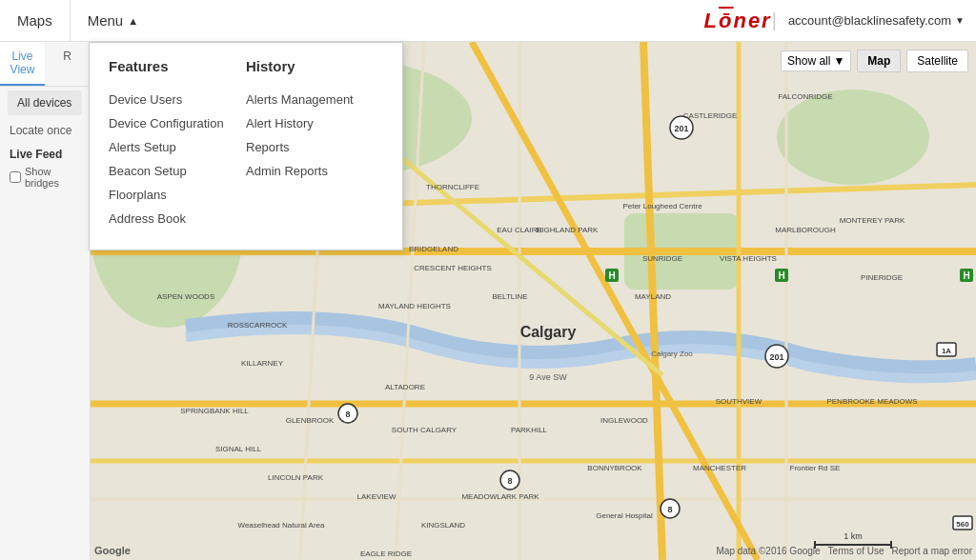 The width and height of the screenshot is (976, 560). What do you see at coordinates (548, 377) in the screenshot?
I see `svg-text: 9 Ave SW` at bounding box center [548, 377].